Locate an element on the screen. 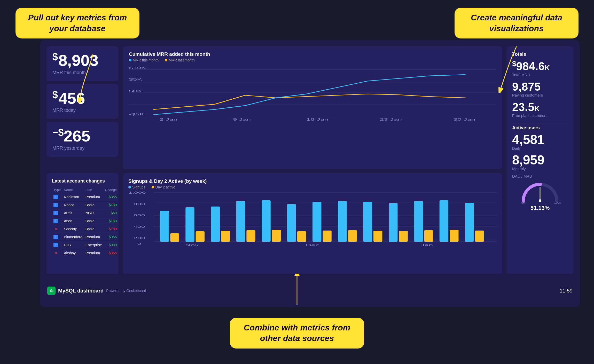 This screenshot has height=364, width=594. row-name: Robinson is located at coordinates (73, 197).